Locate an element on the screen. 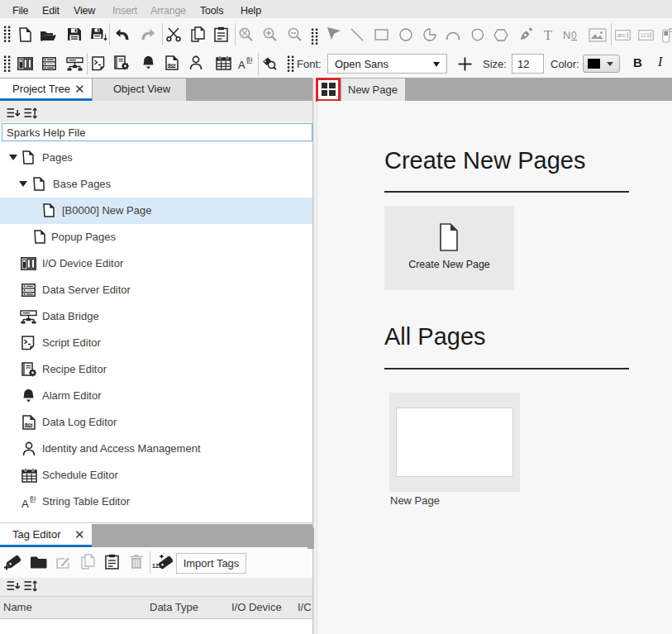 Image resolution: width=672 pixels, height=634 pixels. svg-text: abc is located at coordinates (622, 35).